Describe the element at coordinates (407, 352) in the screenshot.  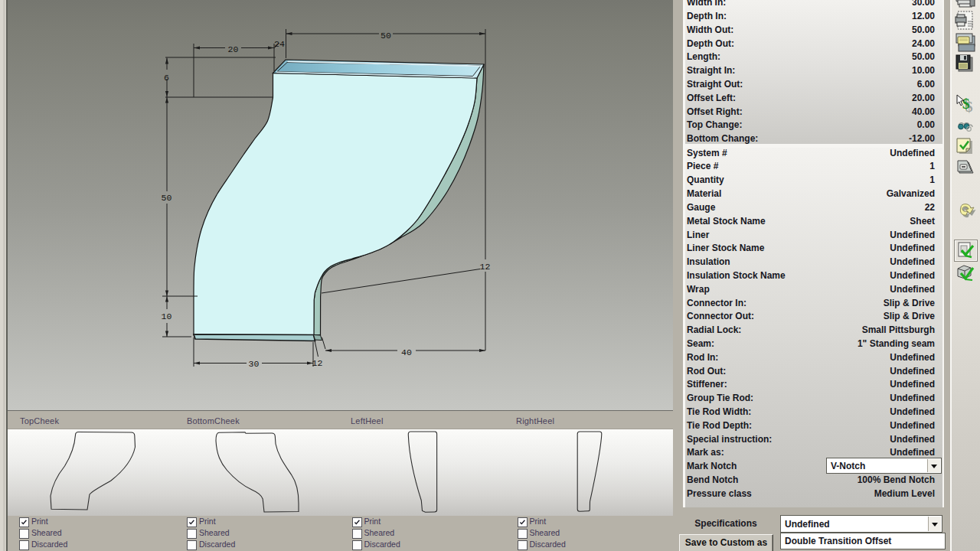
I see `svg-text: 40` at that location.